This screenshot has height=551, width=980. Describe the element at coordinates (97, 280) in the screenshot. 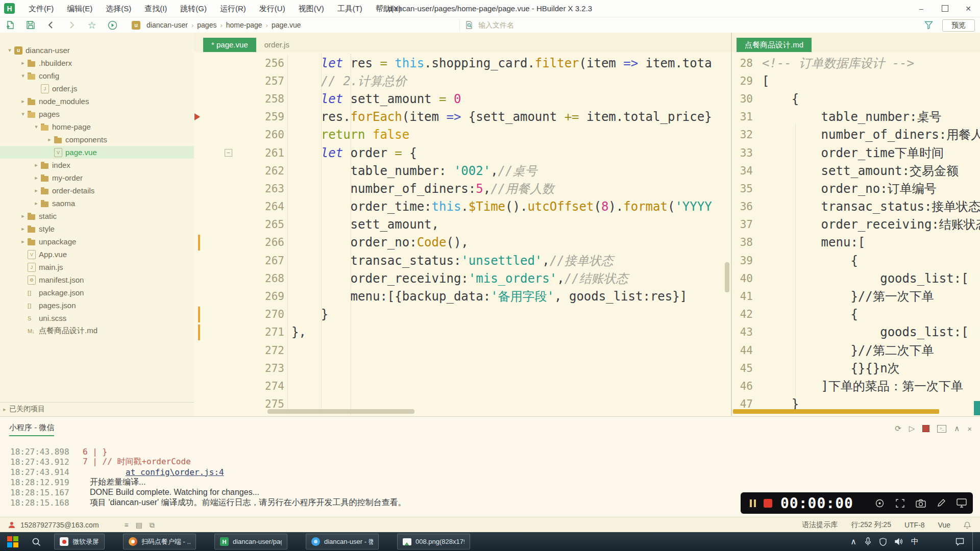

I see `tree-item: ⚙manifest.json` at that location.